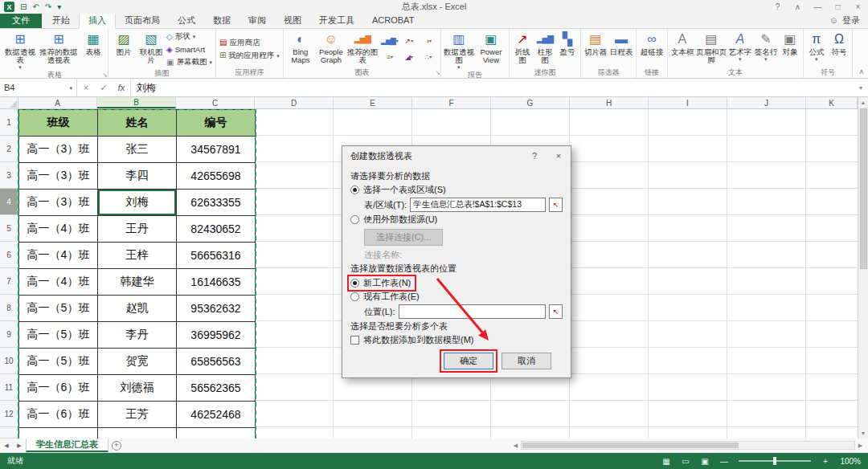 The width and height of the screenshot is (868, 469). Describe the element at coordinates (9, 175) in the screenshot. I see `row-header-3: 3` at that location.